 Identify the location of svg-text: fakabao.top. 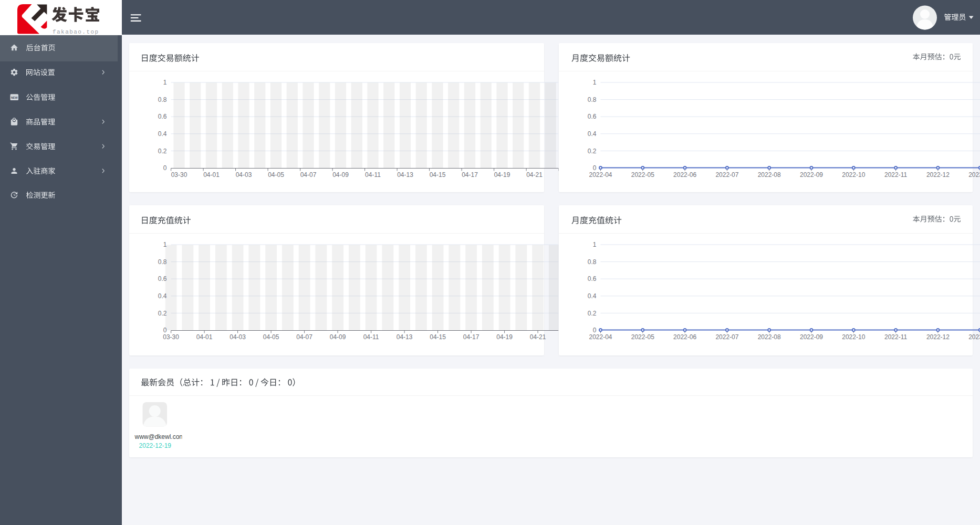
(76, 32).